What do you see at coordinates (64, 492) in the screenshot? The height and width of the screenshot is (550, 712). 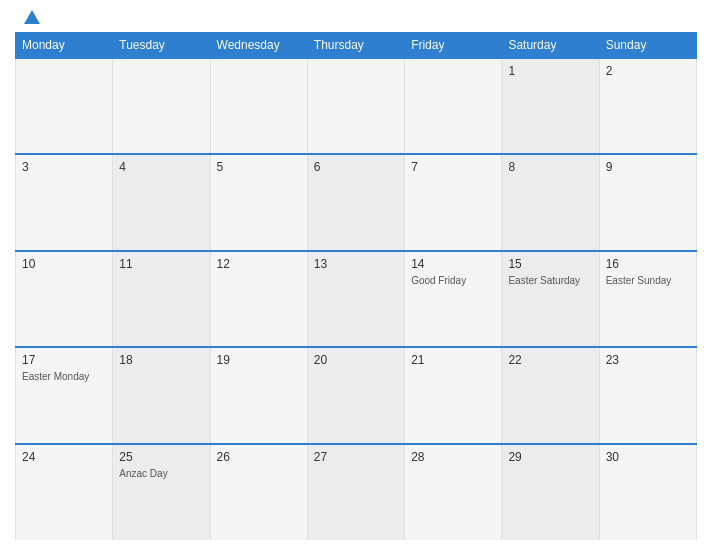 I see `calendar-cell: 24` at bounding box center [64, 492].